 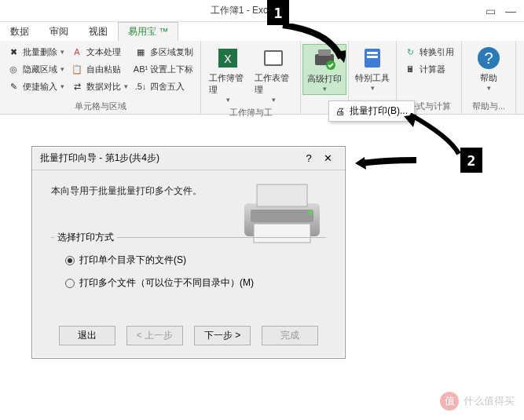 What do you see at coordinates (189, 261) in the screenshot?
I see `radio-single-dir: 打印单个目录下的文件(S)` at bounding box center [189, 261].